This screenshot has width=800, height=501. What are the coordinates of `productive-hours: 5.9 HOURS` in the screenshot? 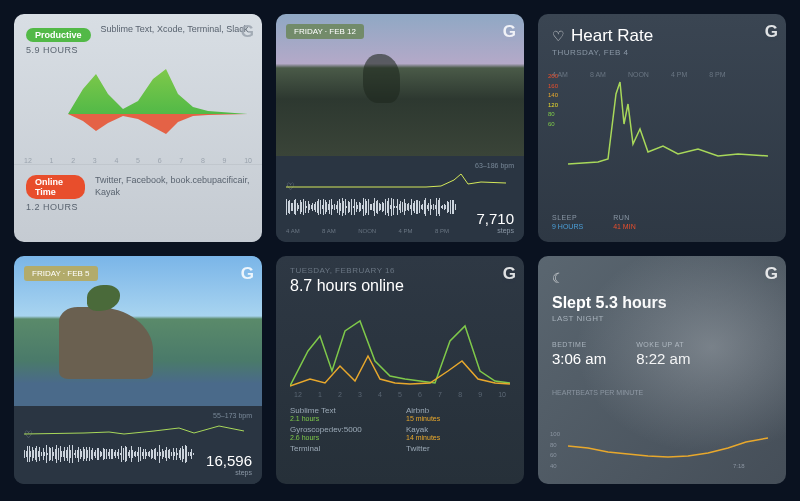 It's located at (58, 50).